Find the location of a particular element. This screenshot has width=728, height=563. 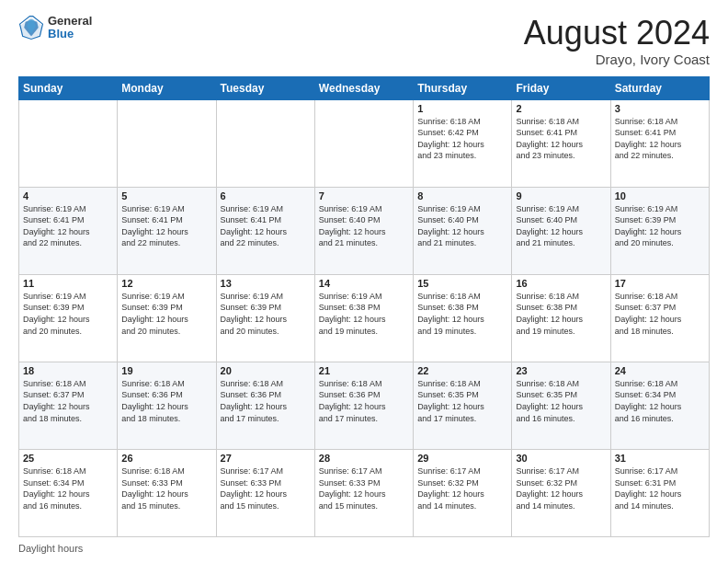

calendar-cell: 29Sunrise: 6:17 AM Sunset: 6:32 PM Dayli… is located at coordinates (463, 493).